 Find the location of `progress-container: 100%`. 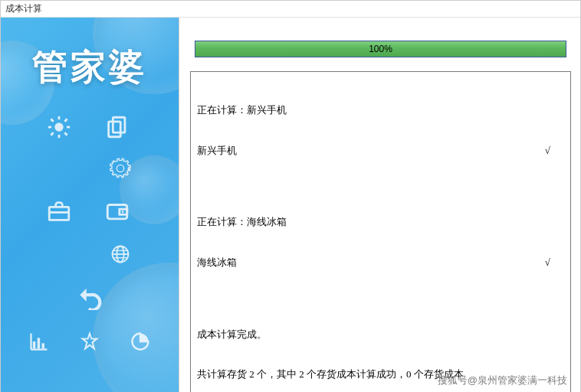

progress-container: 100% is located at coordinates (380, 49).